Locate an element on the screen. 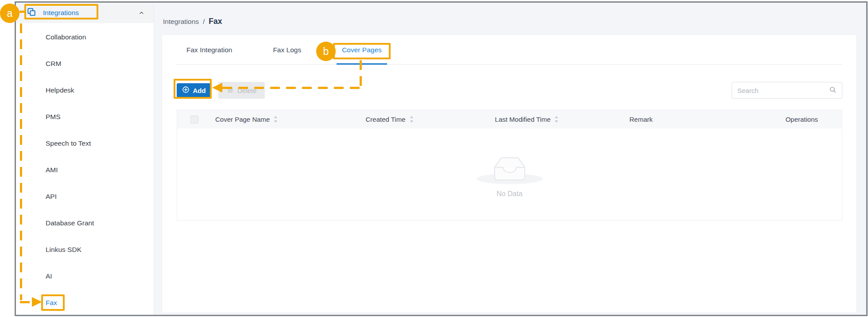 The image size is (868, 317). table-header-operations: Operations is located at coordinates (770, 120).